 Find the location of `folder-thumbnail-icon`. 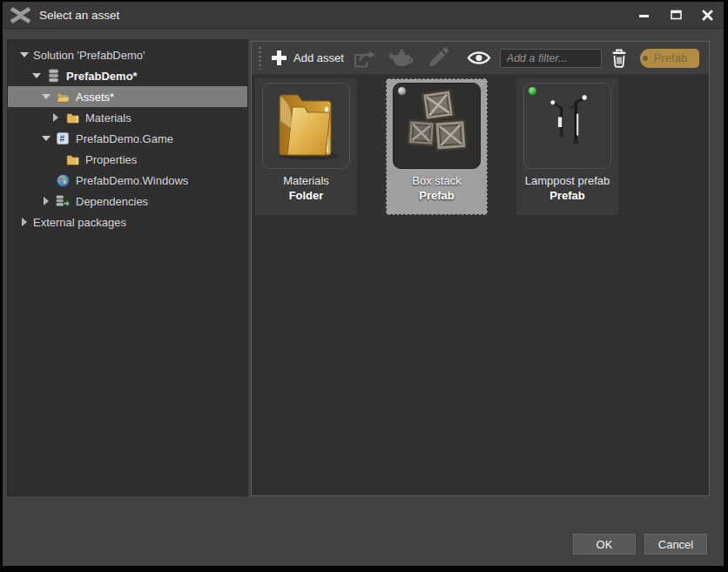

folder-thumbnail-icon is located at coordinates (307, 126).